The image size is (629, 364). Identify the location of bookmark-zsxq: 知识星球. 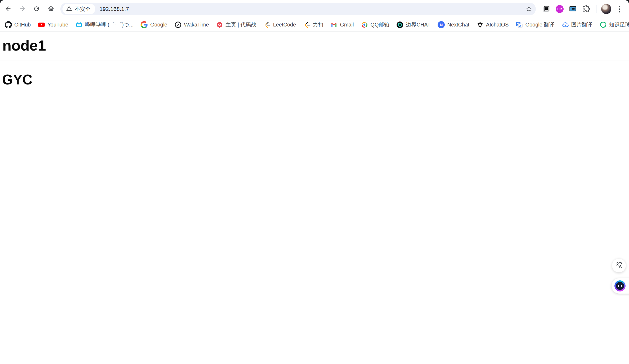
(614, 25).